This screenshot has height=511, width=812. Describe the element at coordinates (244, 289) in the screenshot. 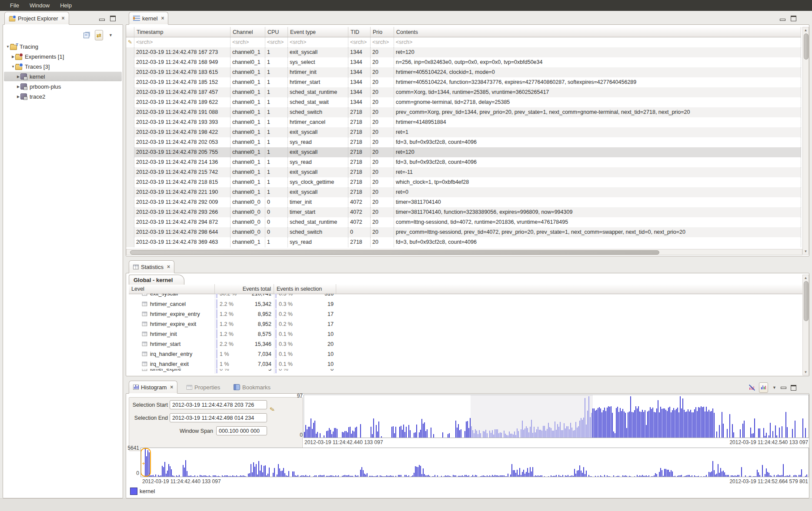

I see `column-header-events-total: Events total` at that location.